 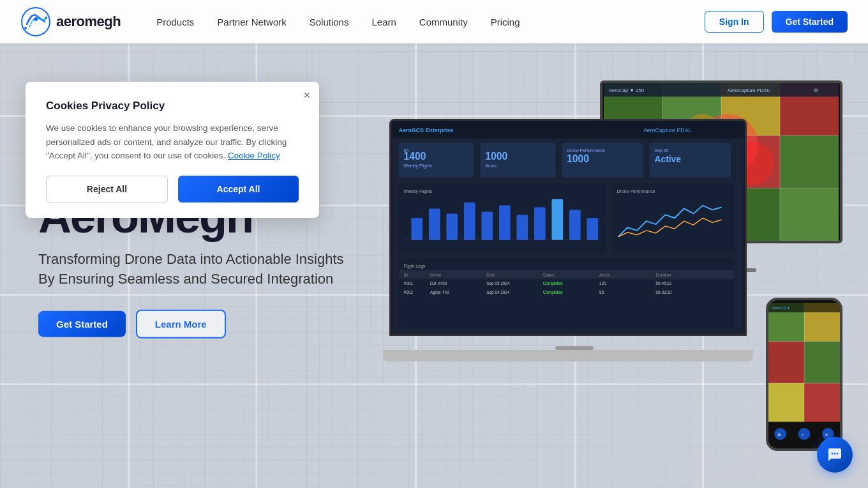 What do you see at coordinates (835, 455) in the screenshot?
I see `chat-bubble` at bounding box center [835, 455].